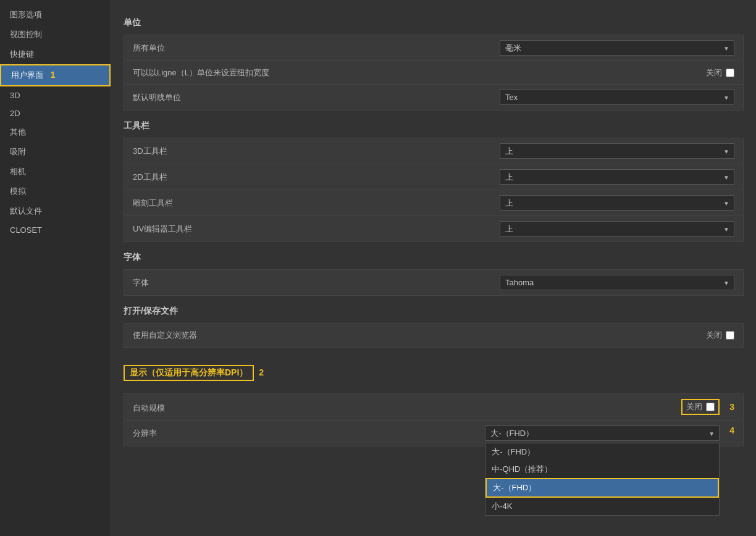  I want to click on file-section-title: 打开/保存文件, so click(434, 311).